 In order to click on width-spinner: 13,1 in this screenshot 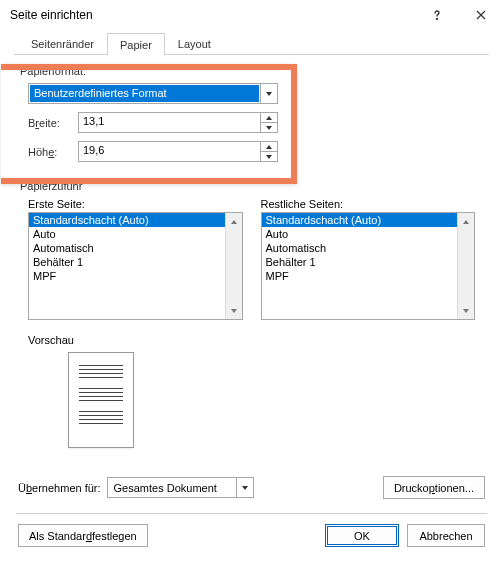, I will do `click(178, 122)`.